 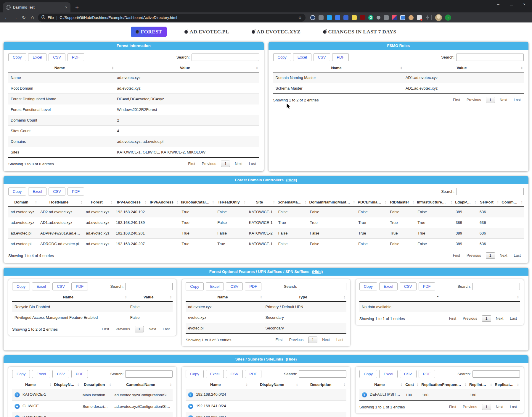 I want to click on reload-icon: ↻, so click(x=24, y=18).